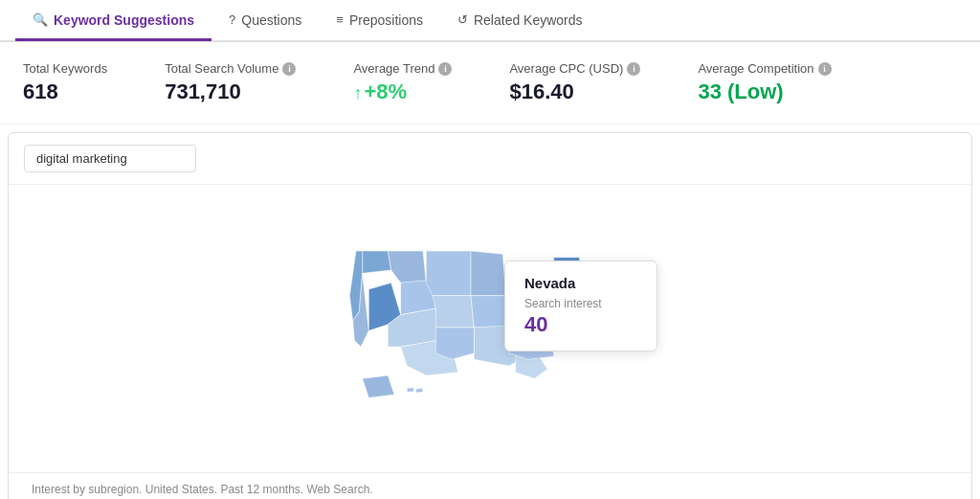  Describe the element at coordinates (490, 159) in the screenshot. I see `search-area: digital marketing` at that location.